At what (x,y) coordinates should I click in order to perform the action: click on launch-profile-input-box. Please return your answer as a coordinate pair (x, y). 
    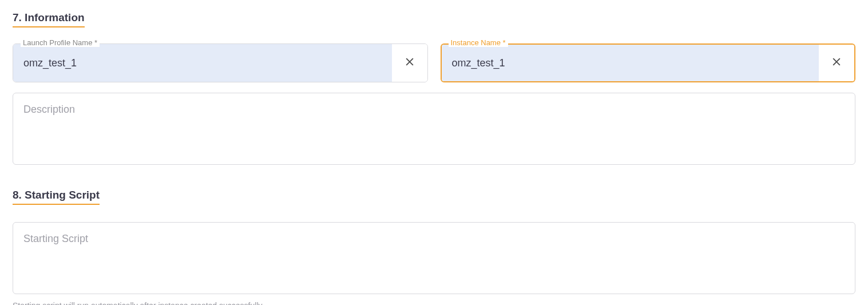
    Looking at the image, I should click on (220, 63).